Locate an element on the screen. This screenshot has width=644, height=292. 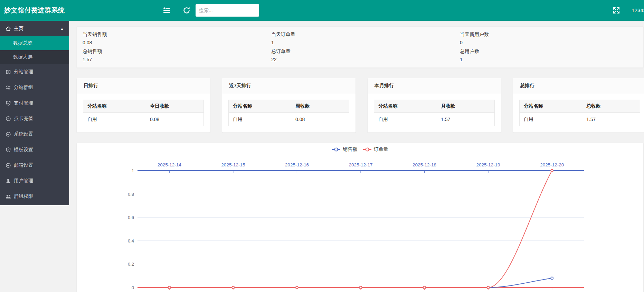
sidebar-item-user-manage: 用户管理 is located at coordinates (35, 181).